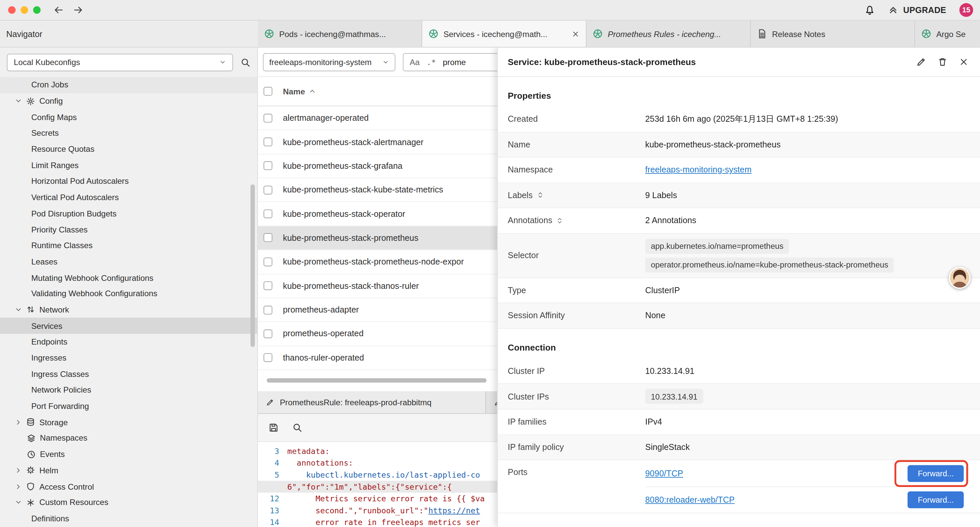  What do you see at coordinates (369, 487) in the screenshot?
I see `code-token: 6","for":"1m","labels":{"service":{` at bounding box center [369, 487].